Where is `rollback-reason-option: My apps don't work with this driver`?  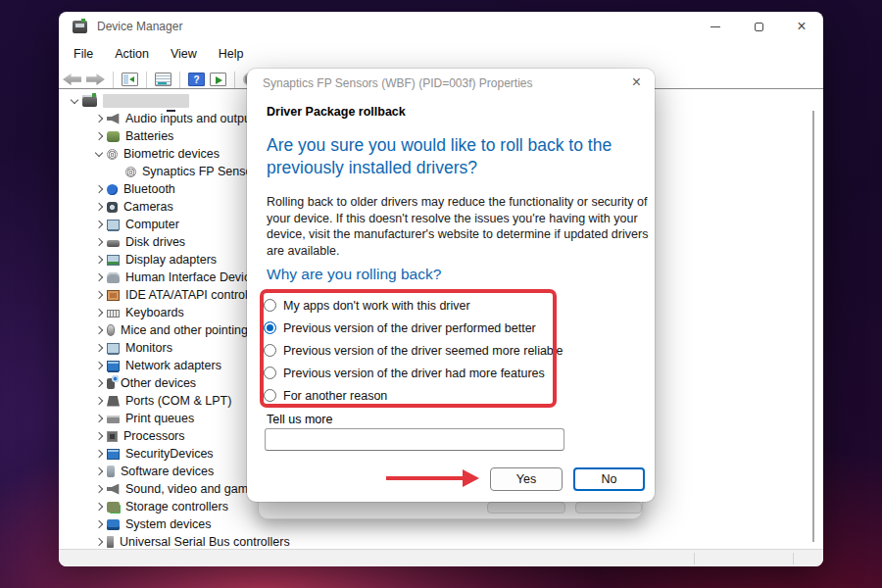
rollback-reason-option: My apps don't work with this driver is located at coordinates (414, 306).